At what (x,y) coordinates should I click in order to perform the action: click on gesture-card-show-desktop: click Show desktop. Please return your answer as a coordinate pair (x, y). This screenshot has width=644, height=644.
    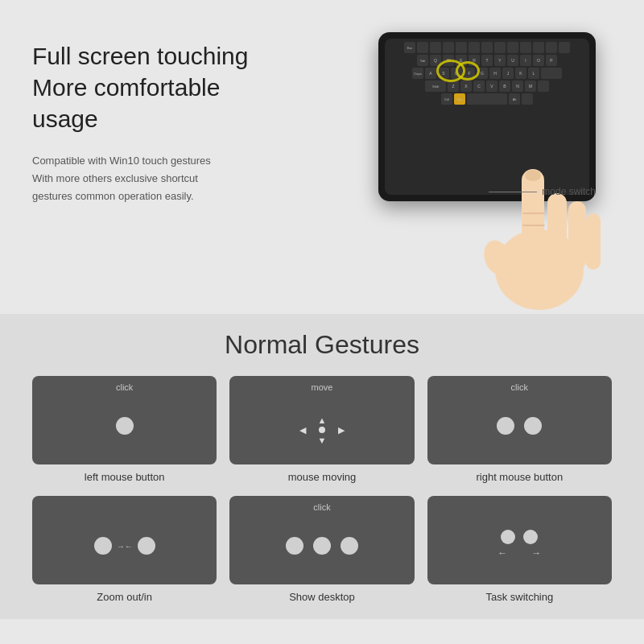
    Looking at the image, I should click on (322, 549).